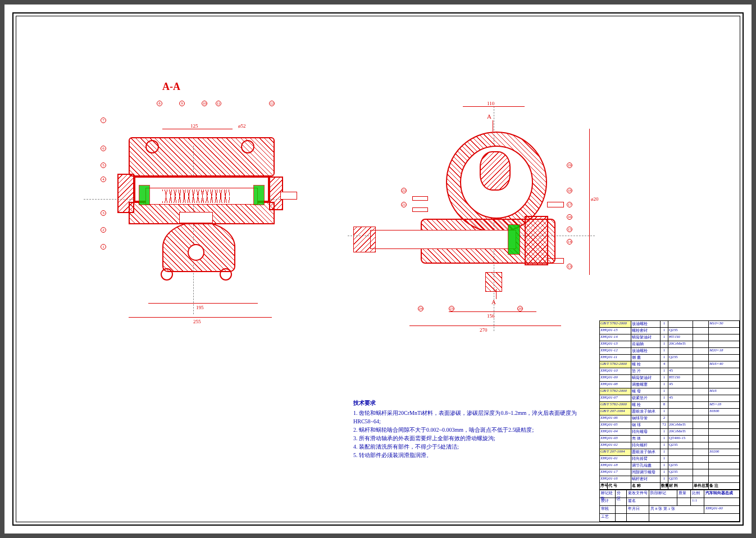 This screenshot has height=538, width=756. I want to click on col-qty: 数量, so click(664, 486).